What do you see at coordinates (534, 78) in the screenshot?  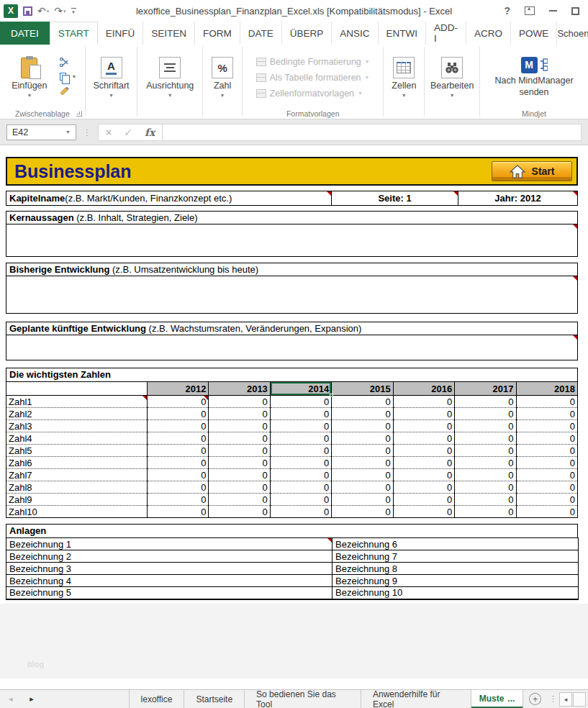 I see `send-to-mindmanager-button: M Nach MindManager senden` at bounding box center [534, 78].